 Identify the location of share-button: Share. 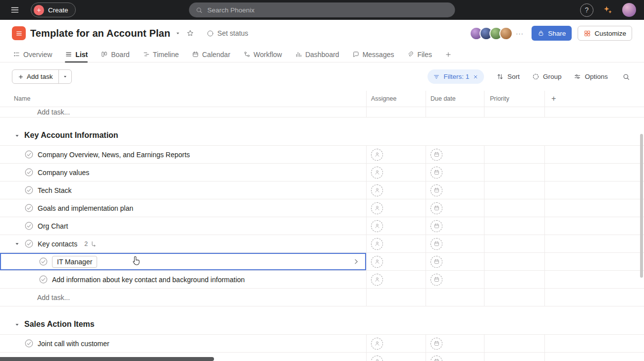
(552, 33).